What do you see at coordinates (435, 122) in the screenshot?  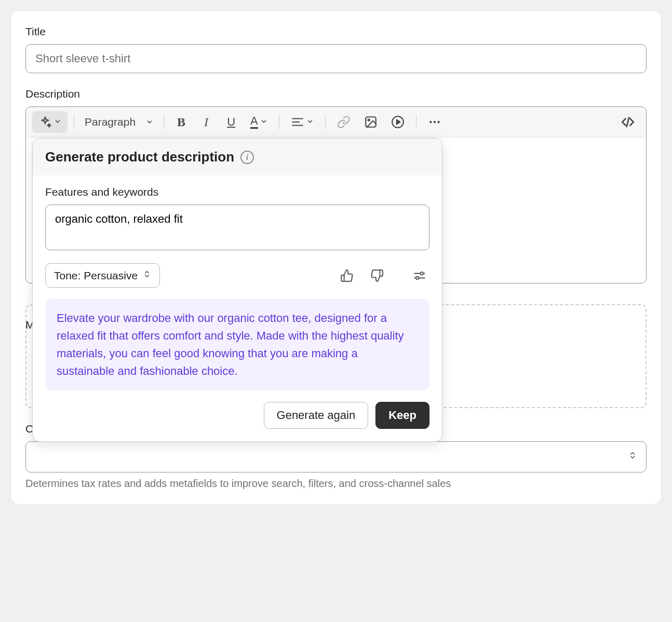 I see `more-horizontal-icon` at bounding box center [435, 122].